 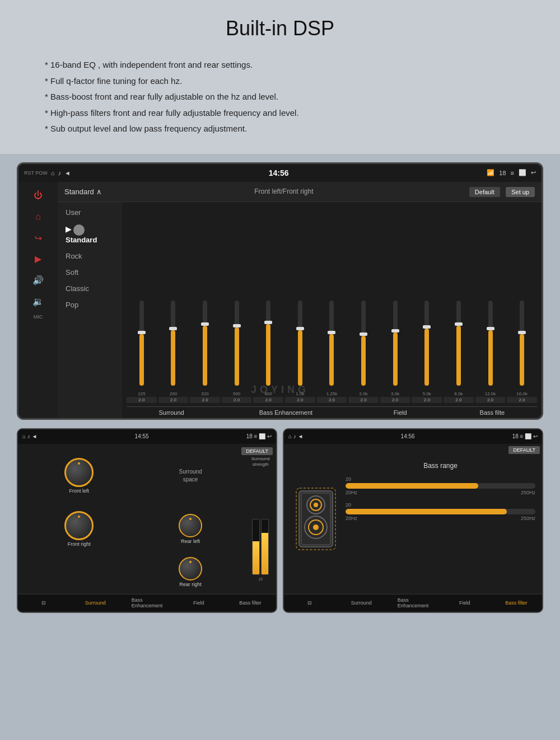 What do you see at coordinates (269, 437) in the screenshot?
I see `s-back: ↩` at bounding box center [269, 437].